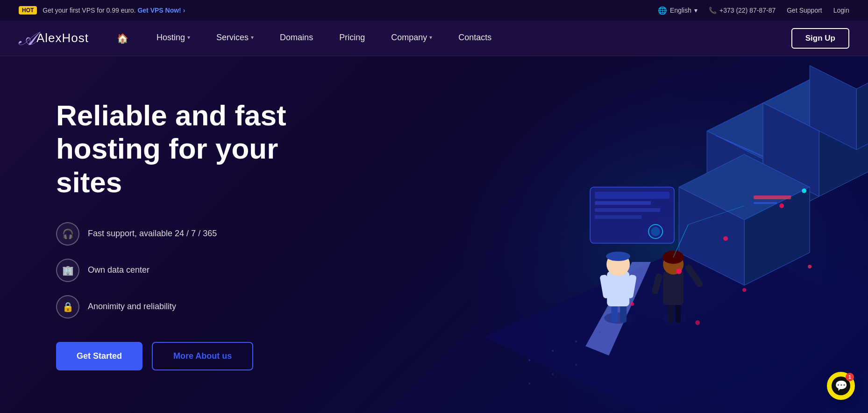 The image size is (868, 413). What do you see at coordinates (352, 37) in the screenshot?
I see `pricing-label: Pricing` at bounding box center [352, 37].